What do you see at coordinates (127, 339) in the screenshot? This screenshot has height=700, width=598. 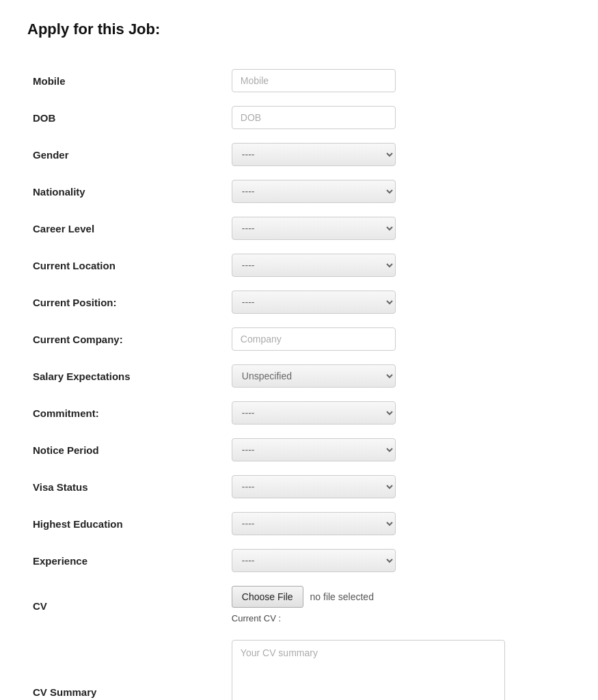 I see `label-current-company: Current Company:` at bounding box center [127, 339].